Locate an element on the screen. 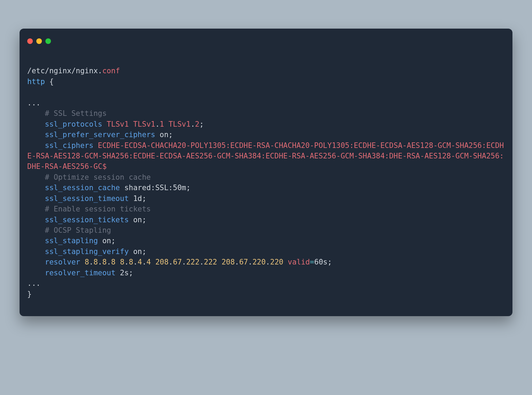 Image resolution: width=532 pixels, height=395 pixels. comment-ocsp: # OCSP Stapling is located at coordinates (69, 230).